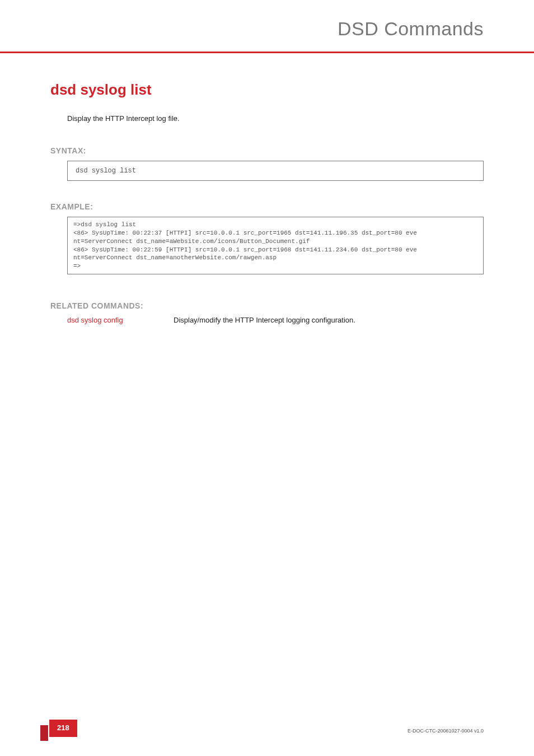  I want to click on related-command-desc: Display/modify the HTTP Intercept loggin…, so click(264, 320).